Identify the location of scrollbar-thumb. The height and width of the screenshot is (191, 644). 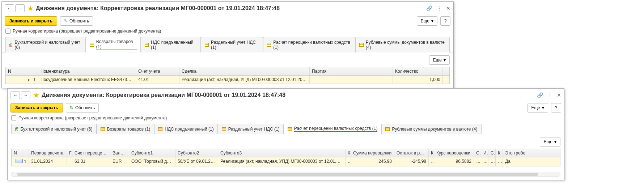
(277, 174).